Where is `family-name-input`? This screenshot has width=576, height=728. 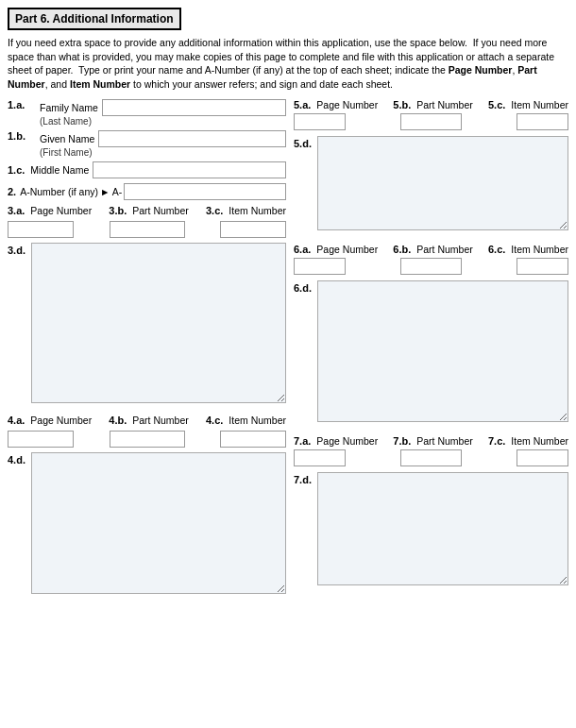 family-name-input is located at coordinates (195, 108).